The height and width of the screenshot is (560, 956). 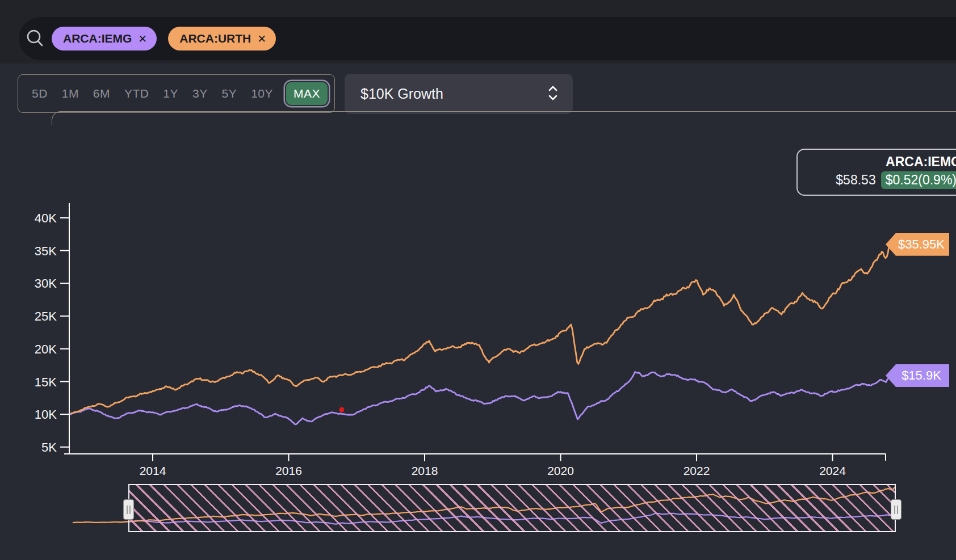 What do you see at coordinates (153, 471) in the screenshot?
I see `x-axis-label: 2014` at bounding box center [153, 471].